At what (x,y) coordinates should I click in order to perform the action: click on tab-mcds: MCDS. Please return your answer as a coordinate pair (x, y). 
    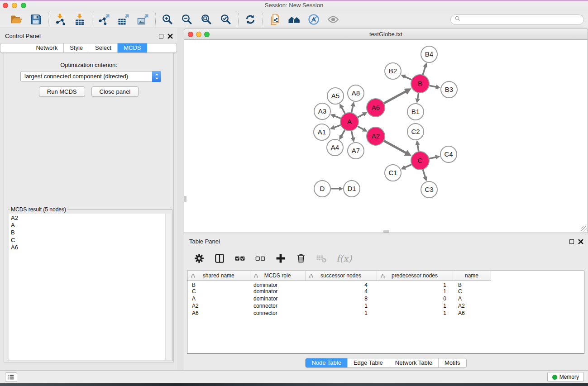
    Looking at the image, I should click on (132, 48).